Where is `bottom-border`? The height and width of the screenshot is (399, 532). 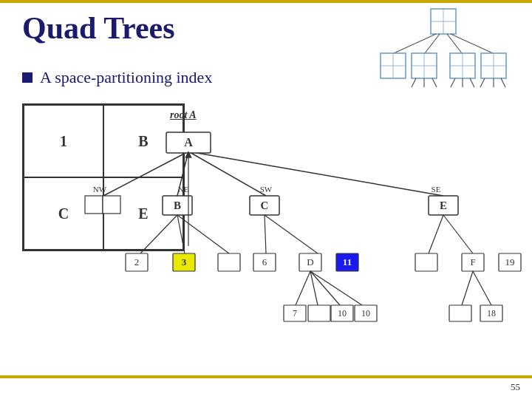
bottom-border is located at coordinates (266, 377).